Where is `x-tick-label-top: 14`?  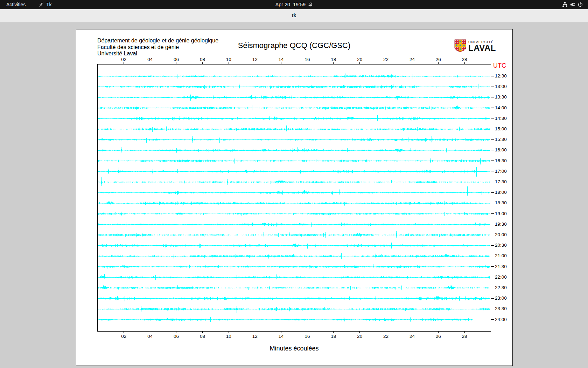
x-tick-label-top: 14 is located at coordinates (281, 60).